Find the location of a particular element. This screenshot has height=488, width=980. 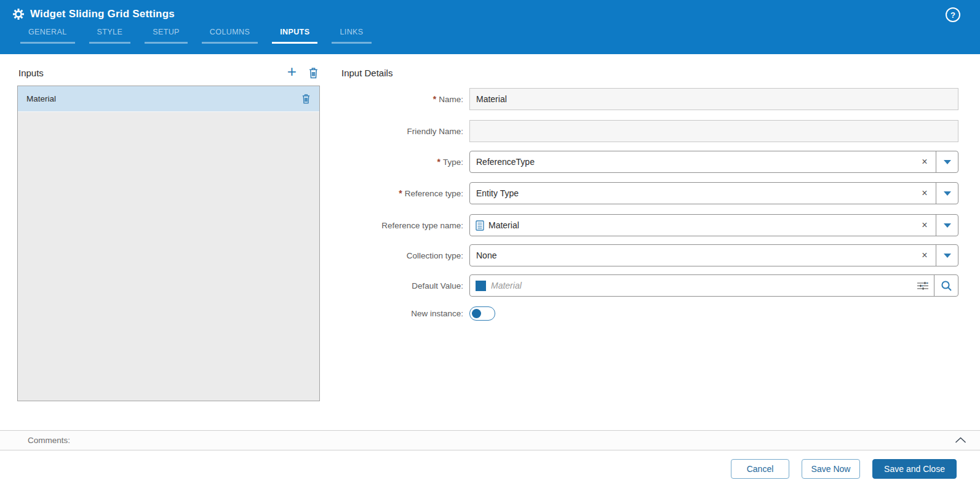

dialog-footer: Cancel Save Now Save and Close is located at coordinates (490, 469).